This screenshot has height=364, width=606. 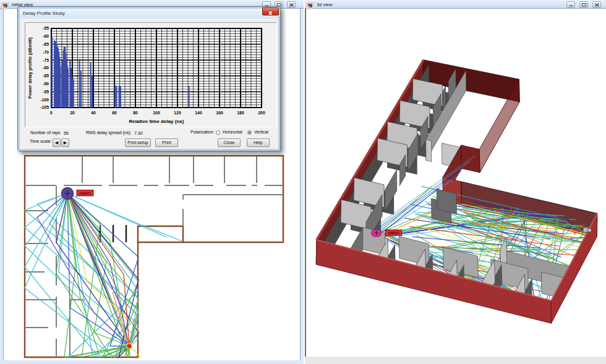 What do you see at coordinates (46, 52) in the screenshot?
I see `svg-text: -70` at bounding box center [46, 52].